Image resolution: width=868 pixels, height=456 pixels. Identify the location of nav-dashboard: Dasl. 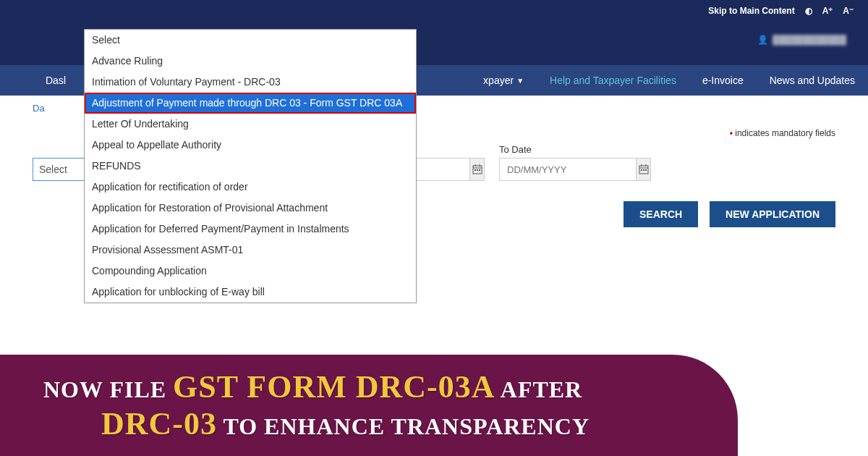
(56, 80).